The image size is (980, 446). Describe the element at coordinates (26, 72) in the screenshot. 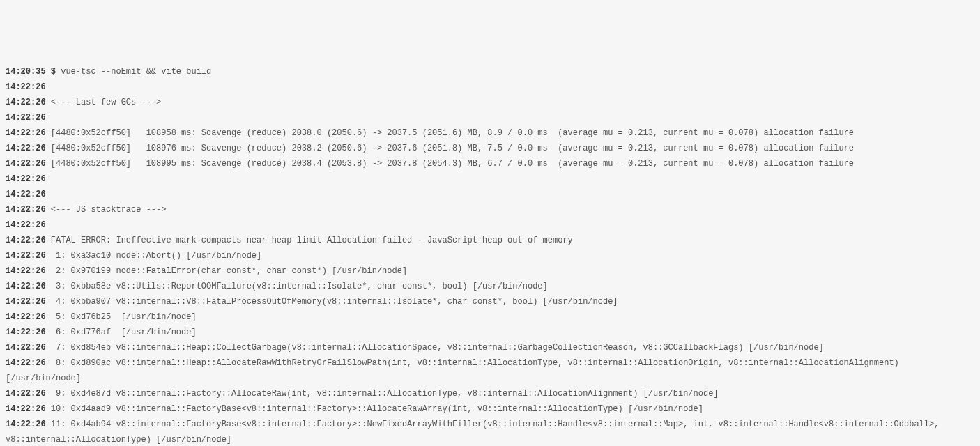

I see `log-timestamp: 14:20:35` at that location.